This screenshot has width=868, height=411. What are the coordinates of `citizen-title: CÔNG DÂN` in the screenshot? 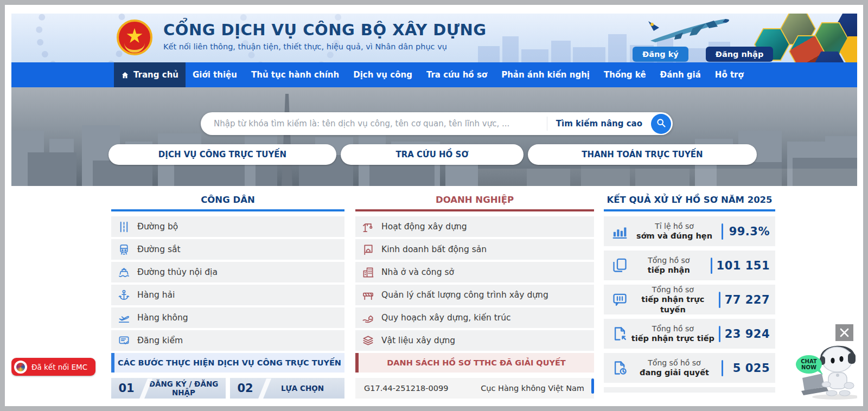 It's located at (228, 203).